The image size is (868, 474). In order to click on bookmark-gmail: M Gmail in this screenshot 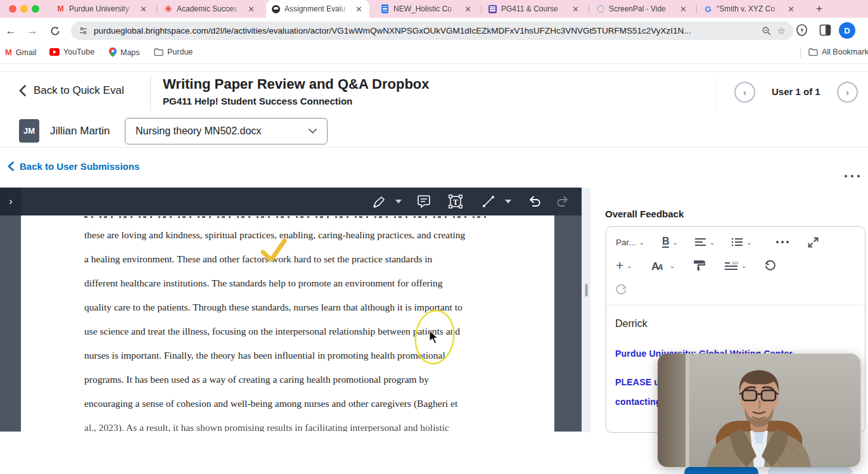, I will do `click(21, 52)`.